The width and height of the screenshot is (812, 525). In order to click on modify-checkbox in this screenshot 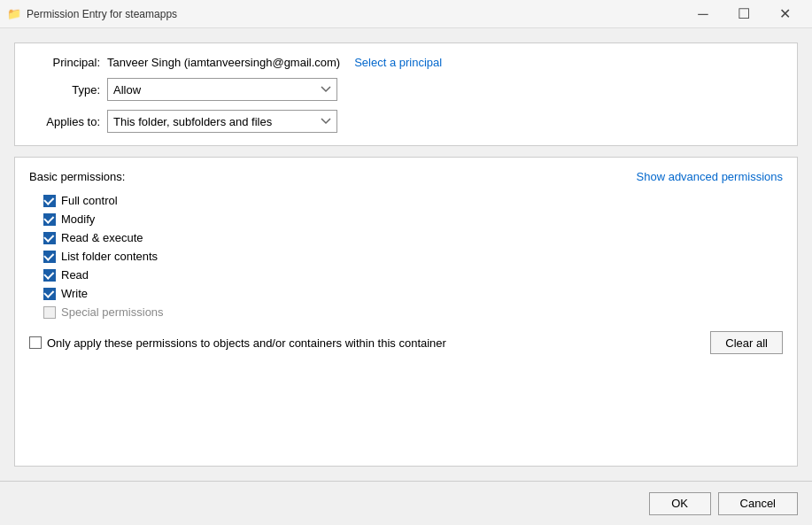, I will do `click(50, 220)`.